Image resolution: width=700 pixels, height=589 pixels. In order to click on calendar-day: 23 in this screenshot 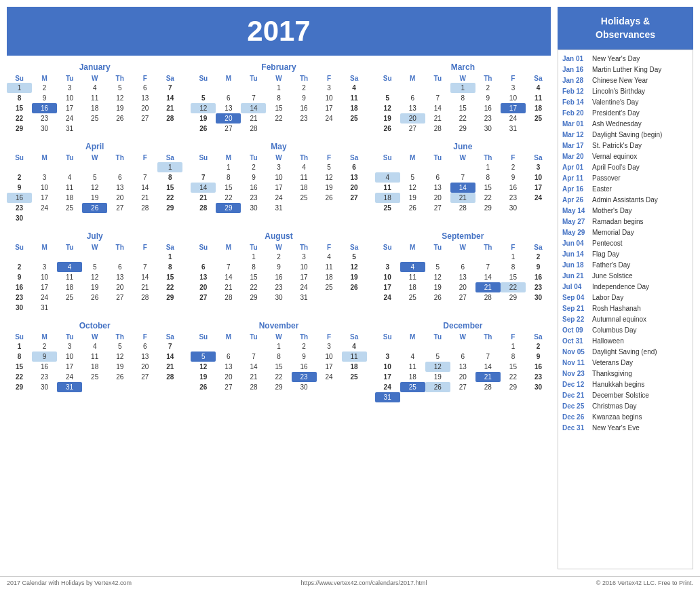, I will do `click(45, 377)`.